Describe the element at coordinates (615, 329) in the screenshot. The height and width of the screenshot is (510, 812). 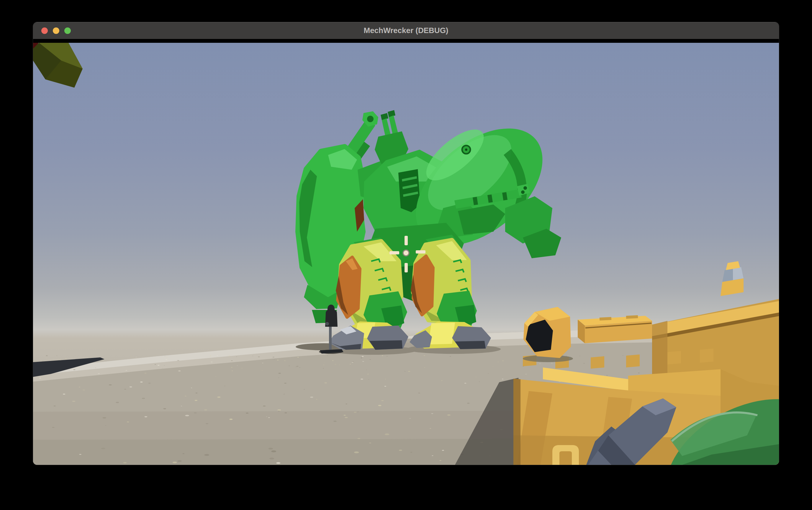
I see `long-crate` at that location.